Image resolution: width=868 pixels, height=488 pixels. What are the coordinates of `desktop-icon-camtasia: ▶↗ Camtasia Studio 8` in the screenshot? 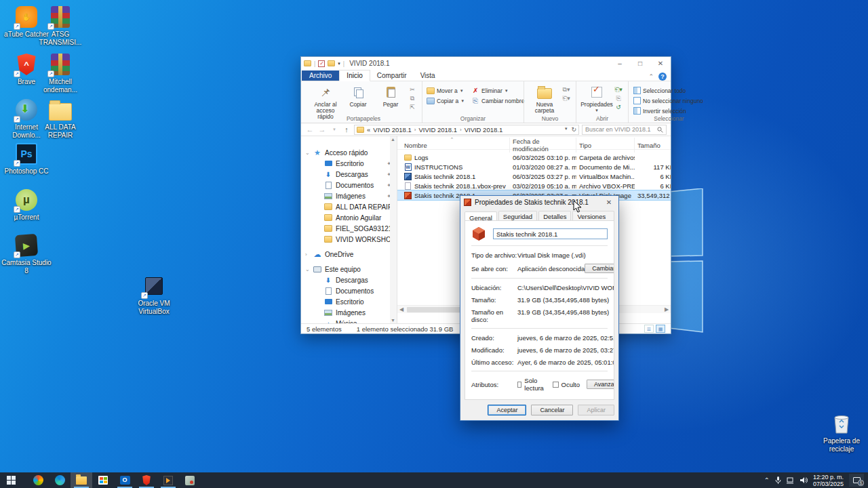 It's located at (26, 255).